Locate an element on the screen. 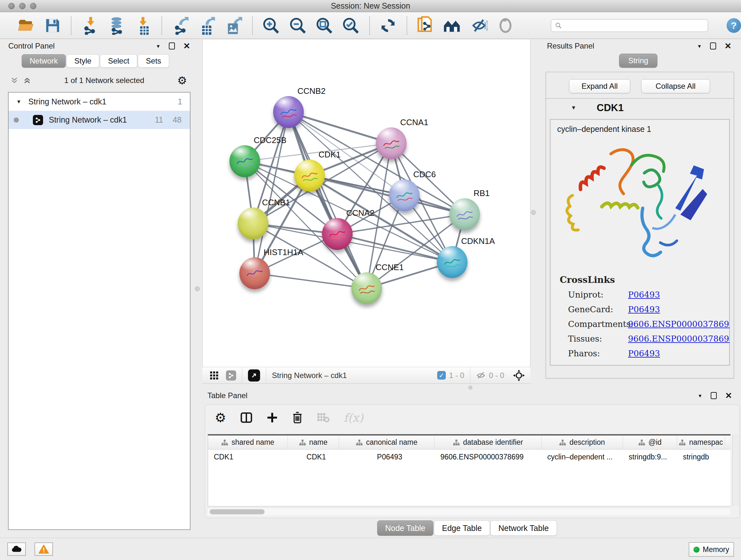  warnings-button is located at coordinates (44, 549).